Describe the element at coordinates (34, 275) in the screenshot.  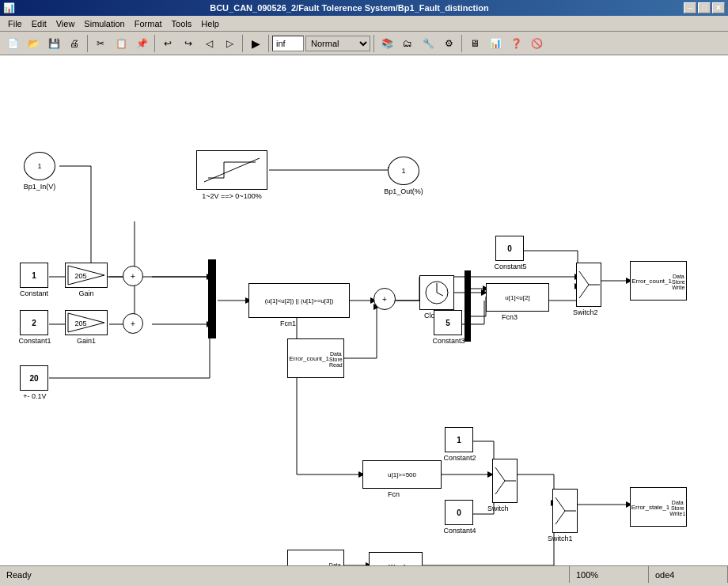
I see `constant-block: 1` at that location.